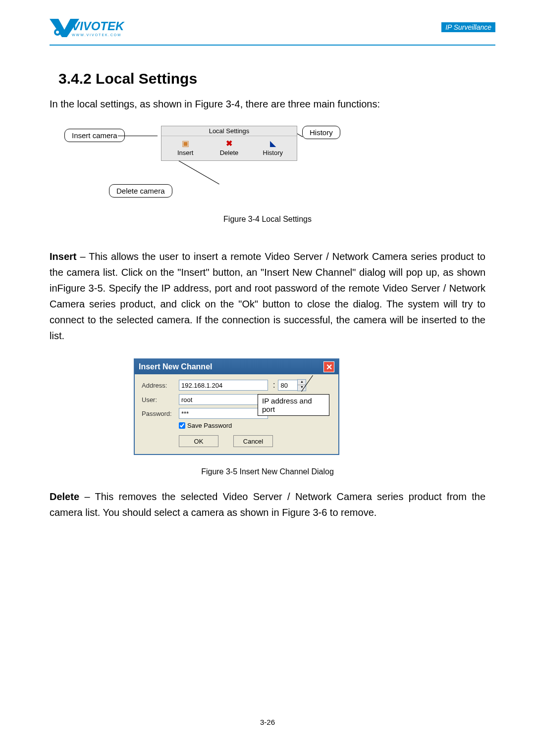 The height and width of the screenshot is (756, 535). What do you see at coordinates (223, 400) in the screenshot?
I see `user-input` at bounding box center [223, 400].